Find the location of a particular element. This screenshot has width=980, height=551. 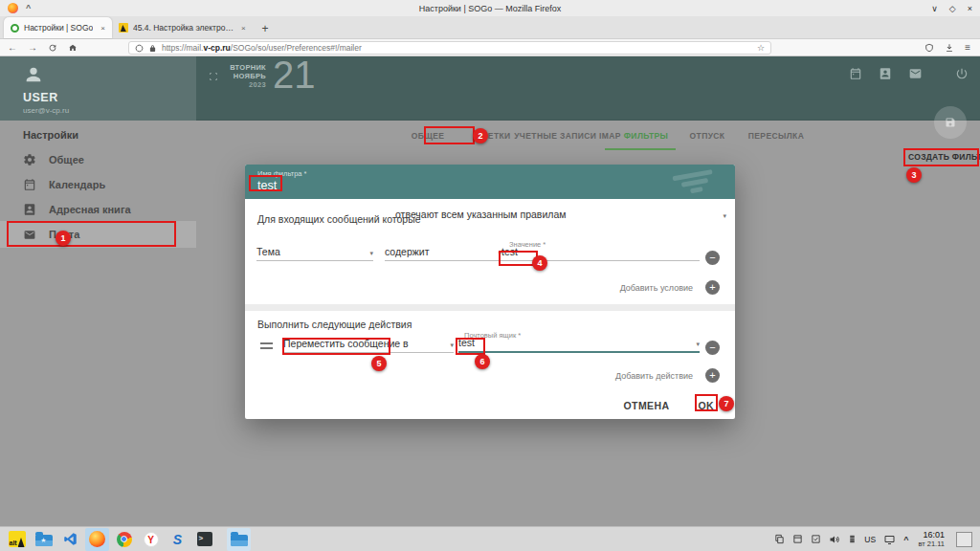

tab-forward: ПЕРЕСЫЛКА is located at coordinates (776, 136).